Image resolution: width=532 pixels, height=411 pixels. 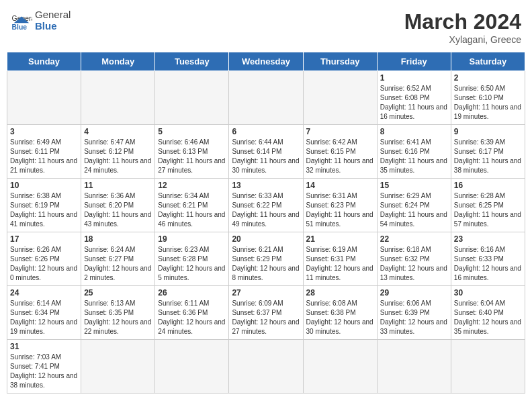 What do you see at coordinates (266, 185) in the screenshot?
I see `date-number: 13` at bounding box center [266, 185].